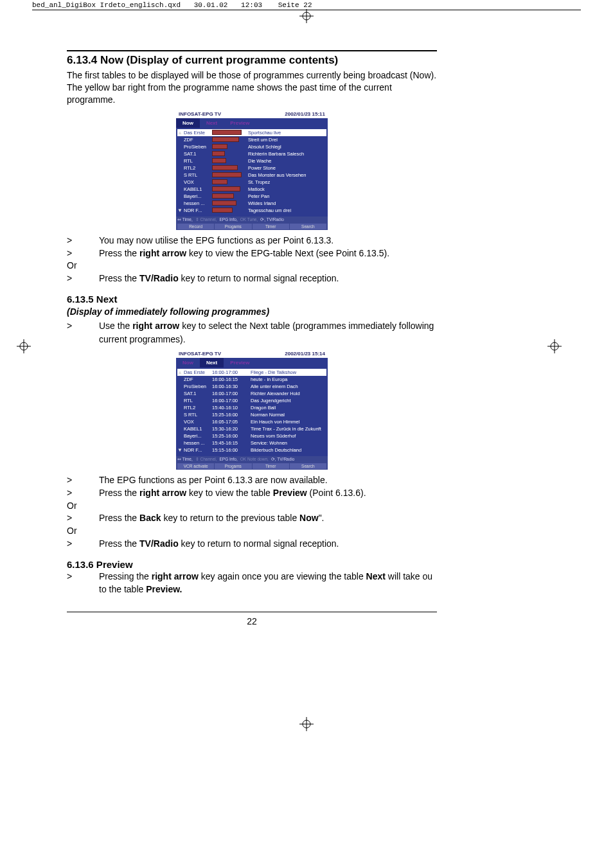 Image resolution: width=613 pixels, height=868 pixels. I want to click on epg-next-footer-buttons: VCR activateProgamsTimerSearch, so click(252, 466).